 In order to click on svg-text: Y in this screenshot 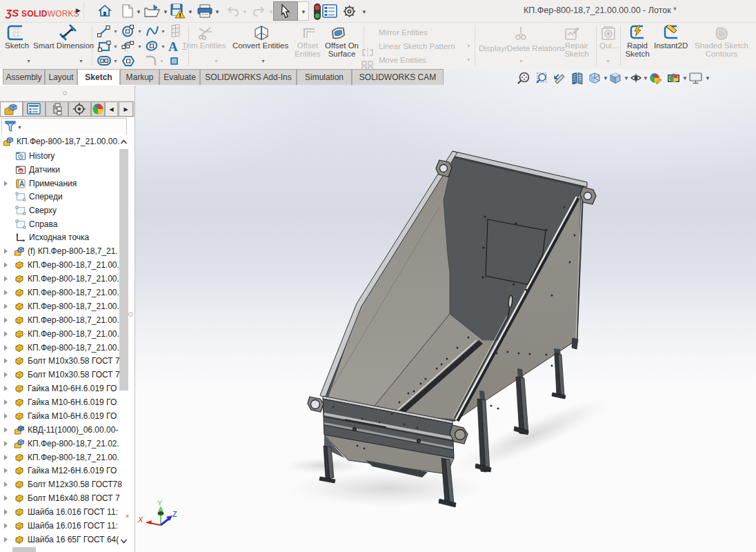, I will do `click(160, 503)`.